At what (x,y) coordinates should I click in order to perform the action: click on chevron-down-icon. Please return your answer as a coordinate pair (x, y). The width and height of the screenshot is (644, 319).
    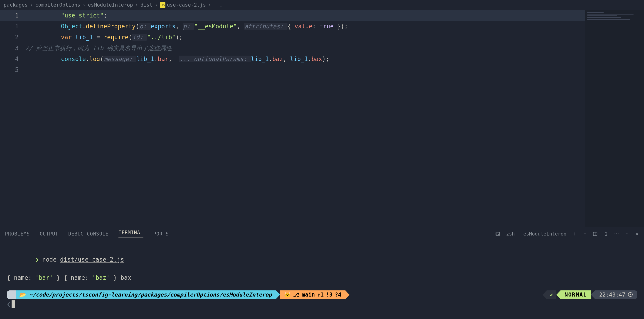
    Looking at the image, I should click on (585, 234).